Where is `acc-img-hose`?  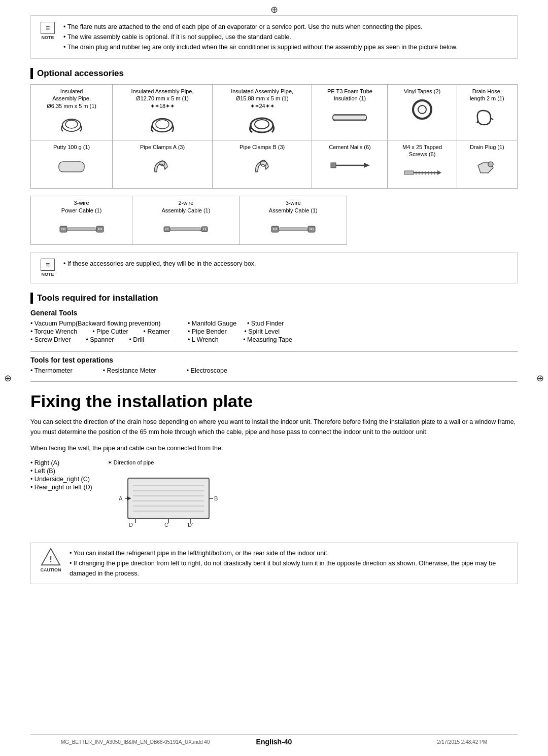
acc-img-hose is located at coordinates (487, 117).